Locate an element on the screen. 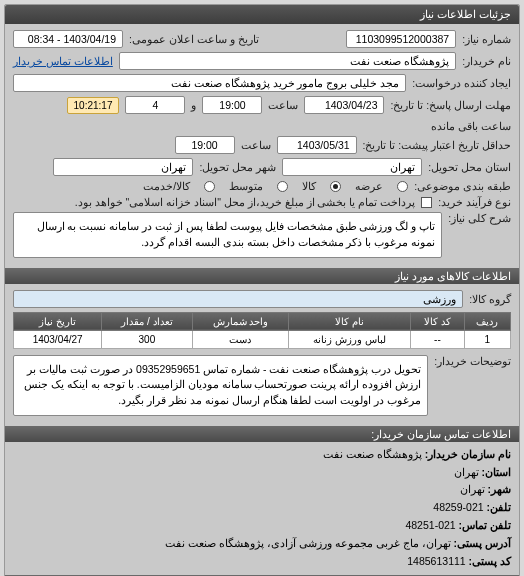  validity-time: 19:00 is located at coordinates (205, 145).